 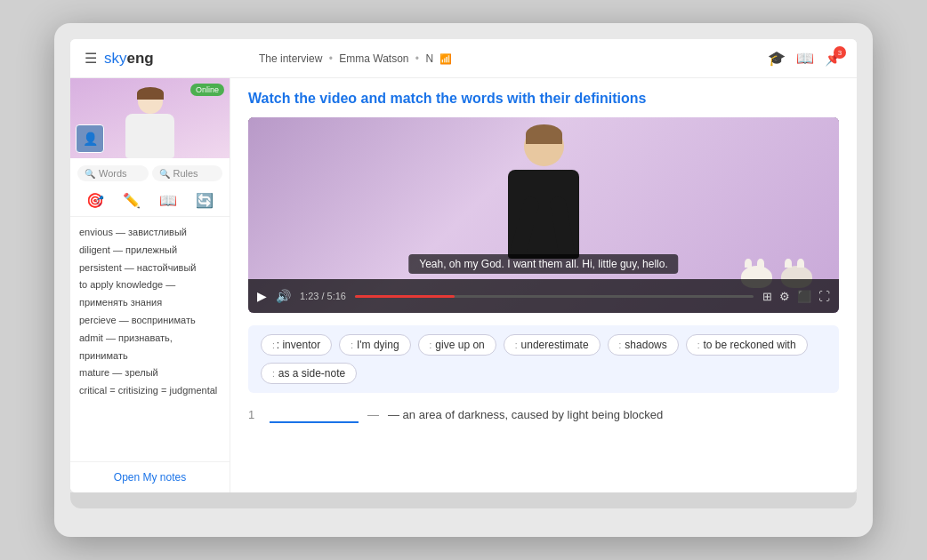 I want to click on search-words-box: 🔍 Words, so click(x=113, y=173).